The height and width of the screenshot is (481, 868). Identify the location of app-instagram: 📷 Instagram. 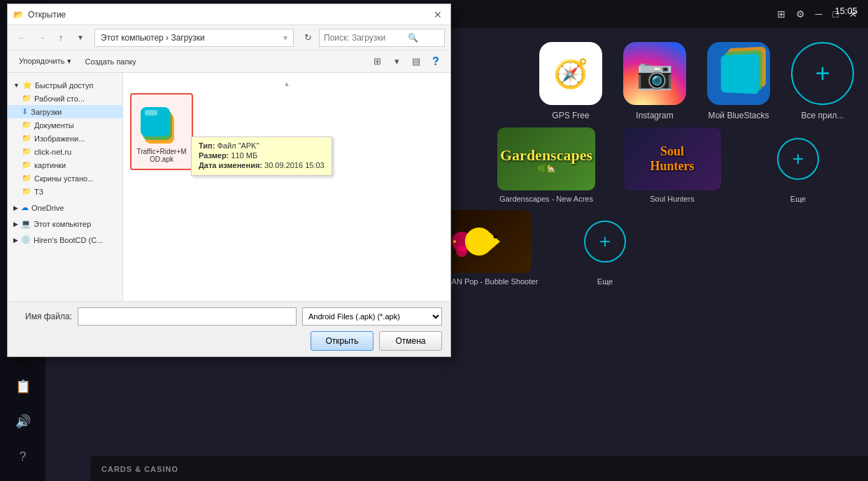
(655, 81).